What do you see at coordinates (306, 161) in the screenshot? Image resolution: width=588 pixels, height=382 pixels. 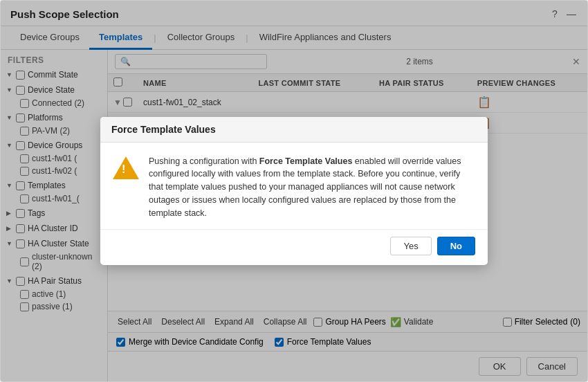 I see `modal-bold-text: Force Template Values` at bounding box center [306, 161].